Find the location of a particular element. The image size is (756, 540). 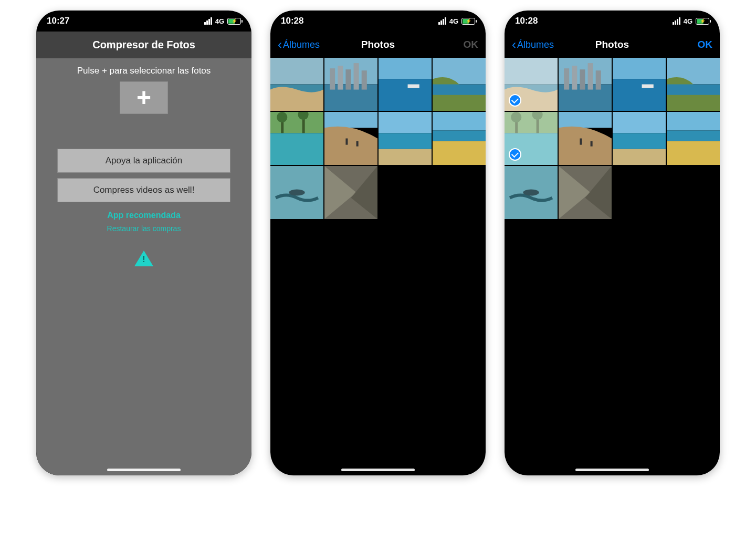

page-title: Compresor de Fotos is located at coordinates (144, 45).